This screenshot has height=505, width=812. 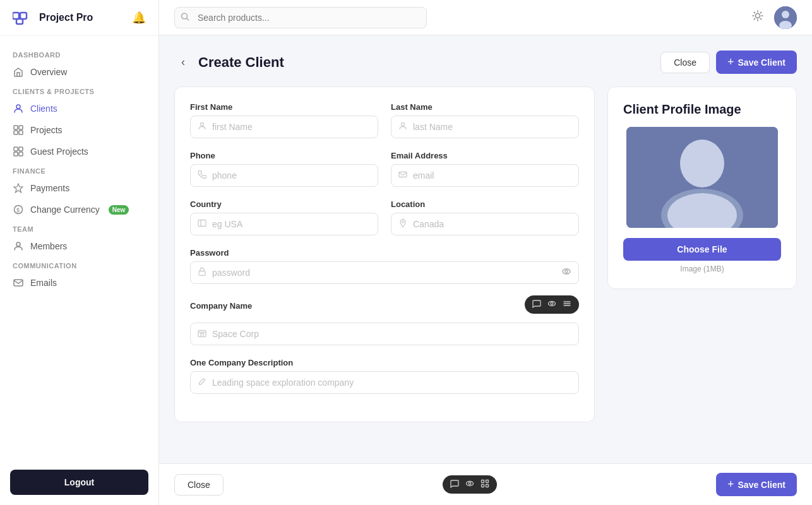 I want to click on save-client-button-top: + Save Client, so click(x=756, y=62).